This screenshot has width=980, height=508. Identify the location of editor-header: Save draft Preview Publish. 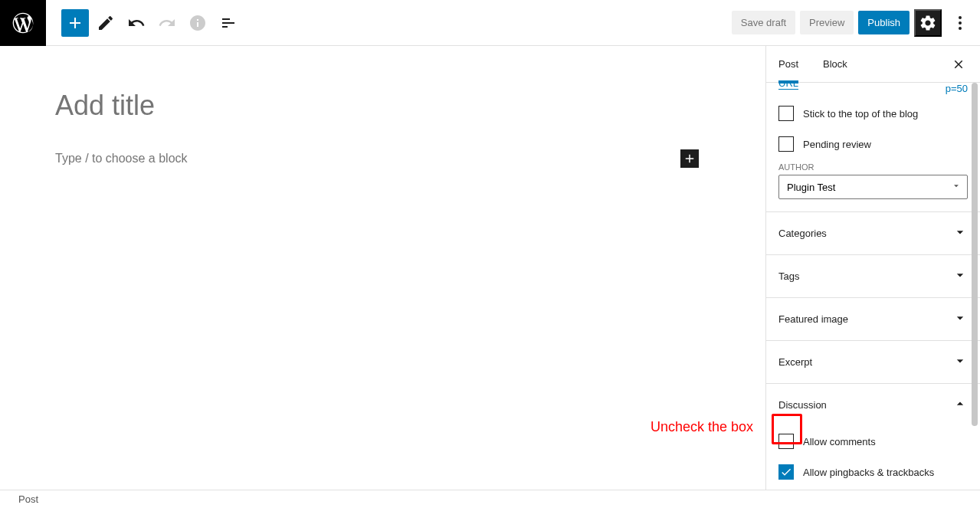
(490, 23).